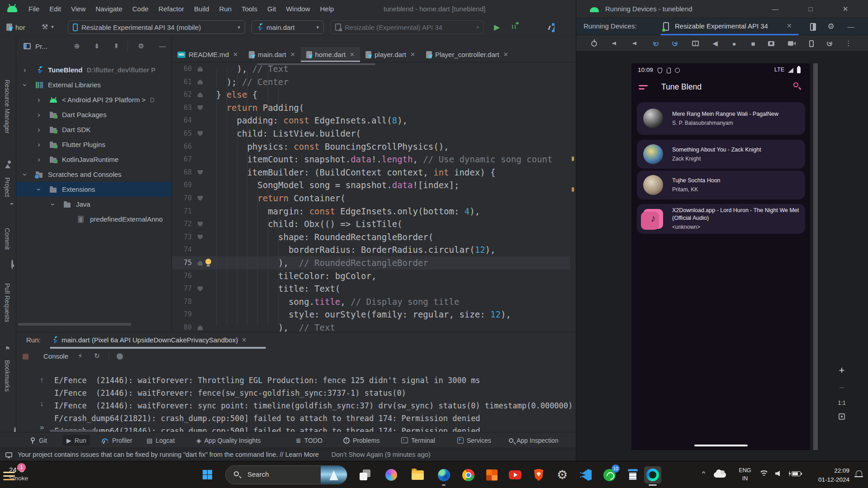 This screenshot has width=868, height=488. Describe the element at coordinates (371, 212) in the screenshot. I see `code-line-71: 71 margin: const EdgeInsets.only(bottom:…` at that location.